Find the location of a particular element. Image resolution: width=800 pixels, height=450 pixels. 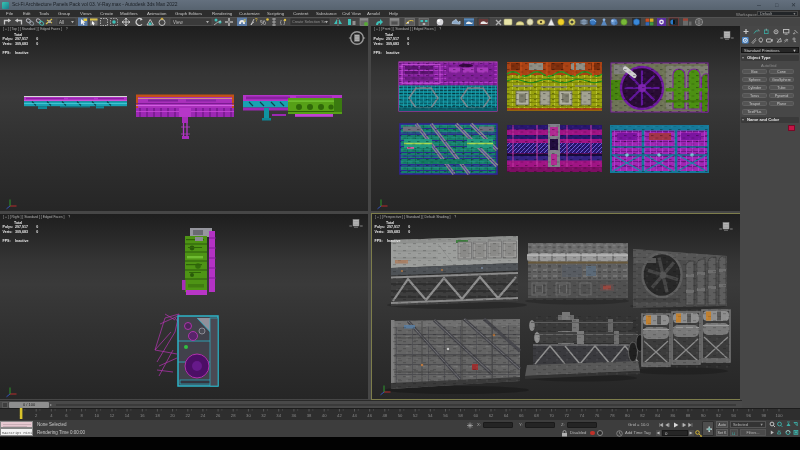

svg-text: 60 is located at coordinates (476, 416).